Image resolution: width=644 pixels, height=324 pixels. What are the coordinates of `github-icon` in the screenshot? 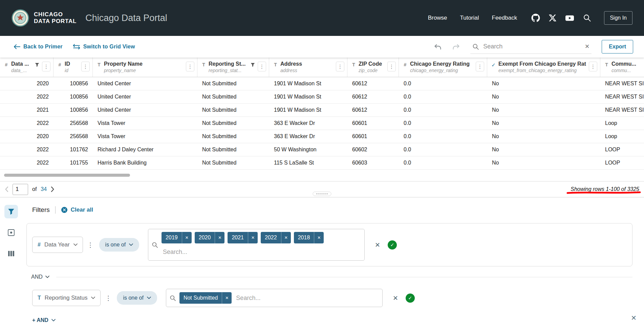 It's located at (536, 18).